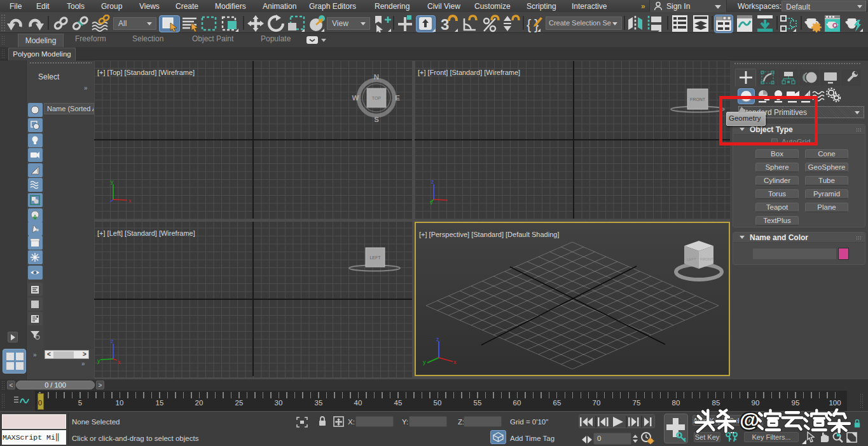  I want to click on svg-text: TOP, so click(376, 98).